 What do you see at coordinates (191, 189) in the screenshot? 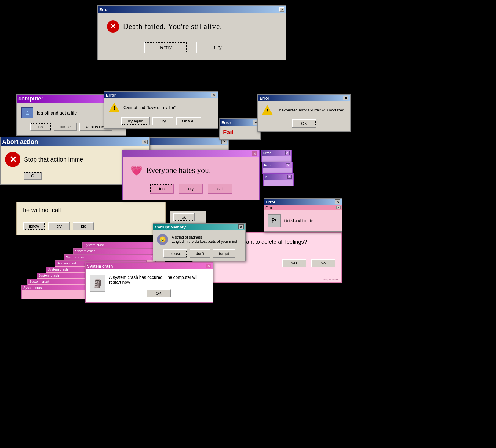
I see `cry-button3: cry` at bounding box center [191, 189].